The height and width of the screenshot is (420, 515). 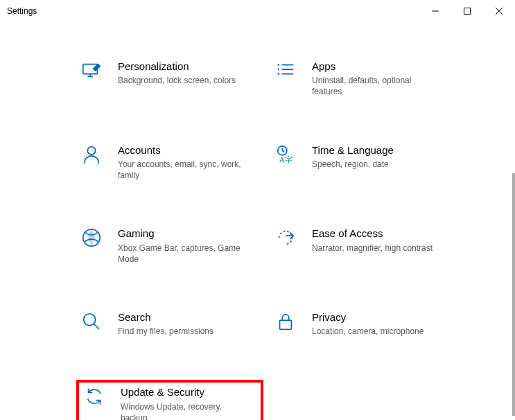 What do you see at coordinates (94, 396) in the screenshot?
I see `update-icon` at bounding box center [94, 396].